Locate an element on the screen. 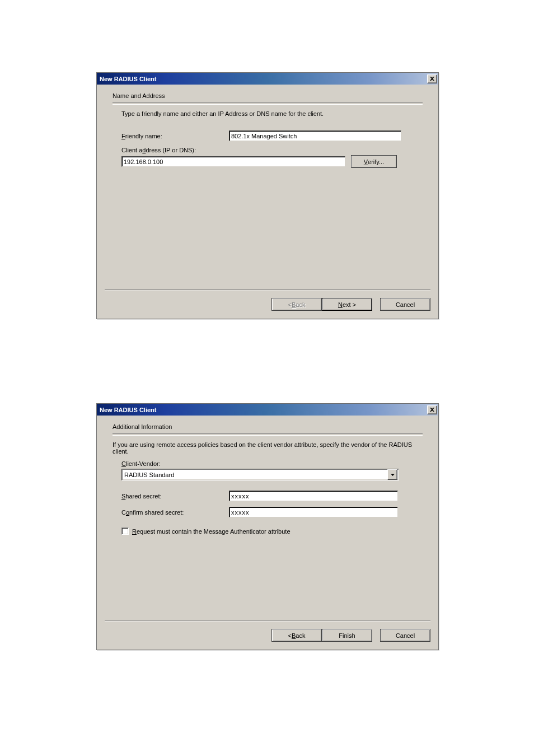 Image resolution: width=534 pixels, height=756 pixels. form-area: Type a friendly name and either an IP Ad… is located at coordinates (268, 139).